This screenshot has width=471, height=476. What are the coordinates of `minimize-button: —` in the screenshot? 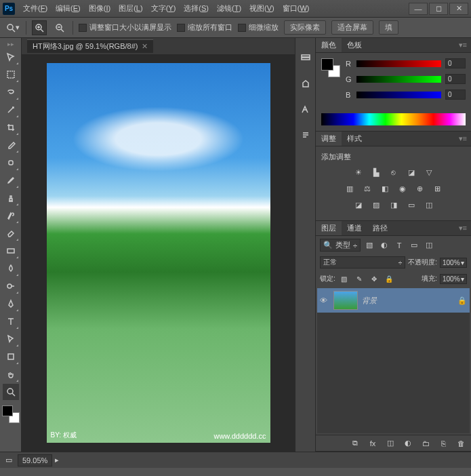 It's located at (418, 9).